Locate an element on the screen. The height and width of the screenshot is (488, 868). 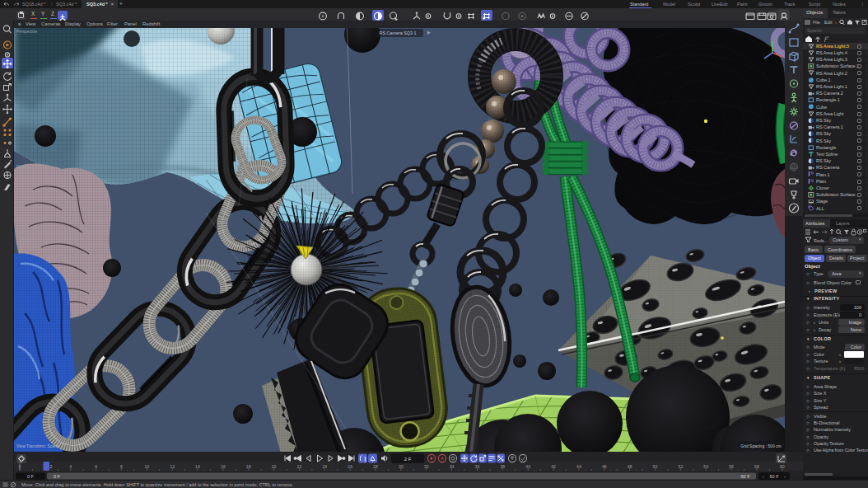
svg-text: 30 is located at coordinates (401, 467).